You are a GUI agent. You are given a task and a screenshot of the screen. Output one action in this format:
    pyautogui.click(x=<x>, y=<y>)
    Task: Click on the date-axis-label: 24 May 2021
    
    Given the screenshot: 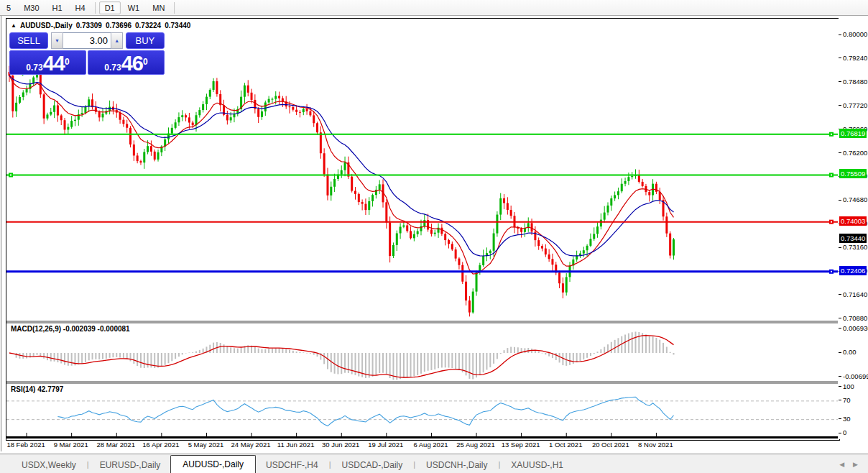 What is the action you would take?
    pyautogui.click(x=251, y=444)
    